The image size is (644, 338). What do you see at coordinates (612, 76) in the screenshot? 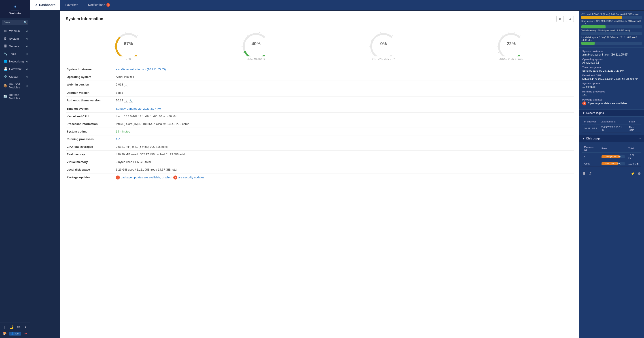
I see `stat-label: Kernel and CPU` at bounding box center [612, 76].